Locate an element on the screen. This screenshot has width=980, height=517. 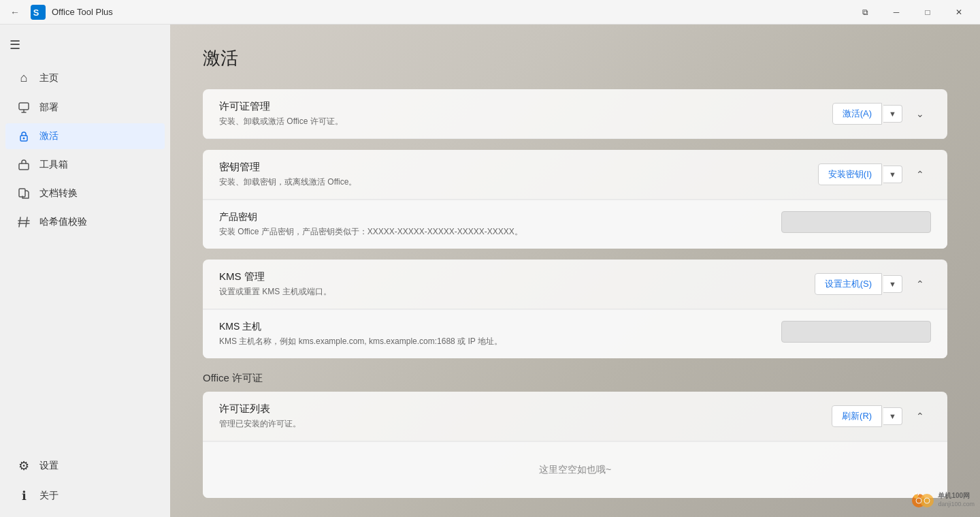
empty-state-text: 这里空空如也哦~ is located at coordinates (575, 469).